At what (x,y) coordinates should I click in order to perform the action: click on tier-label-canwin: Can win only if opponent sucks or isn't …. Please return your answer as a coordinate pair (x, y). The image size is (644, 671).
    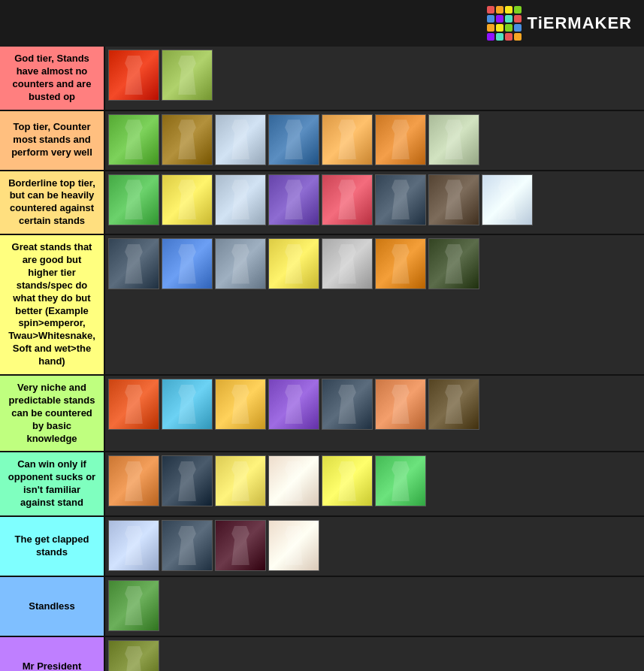
    Looking at the image, I should click on (53, 484).